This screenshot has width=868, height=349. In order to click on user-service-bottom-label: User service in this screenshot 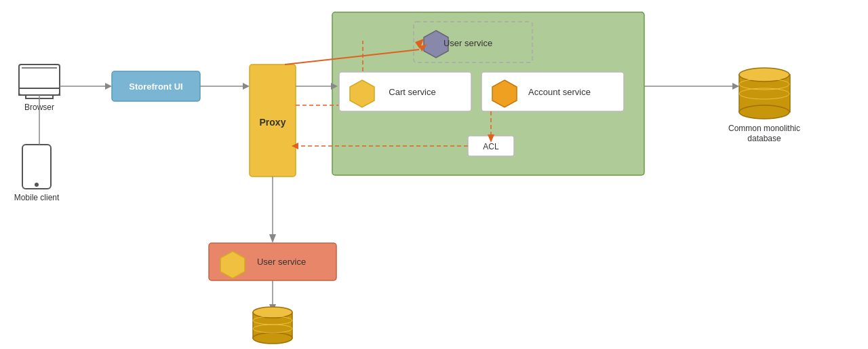, I will do `click(281, 262)`.